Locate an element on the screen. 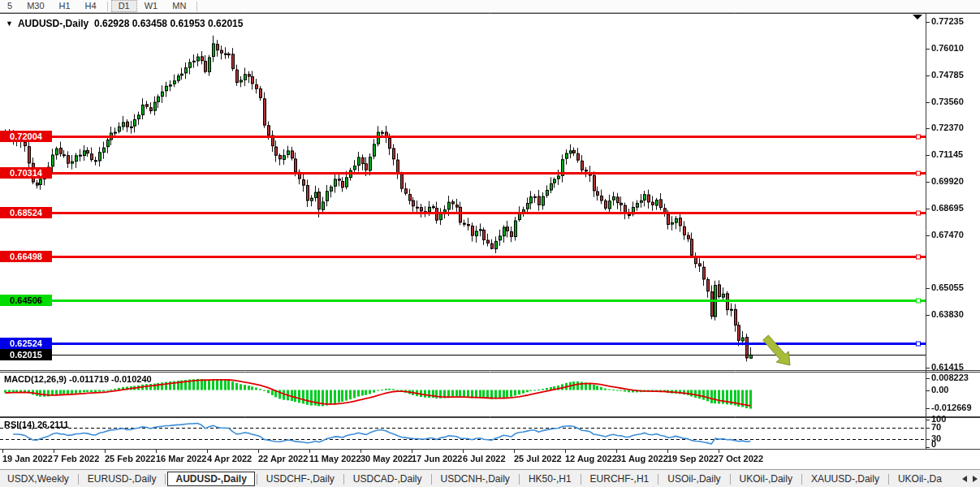  rsi-axis-label: 70 is located at coordinates (936, 427).